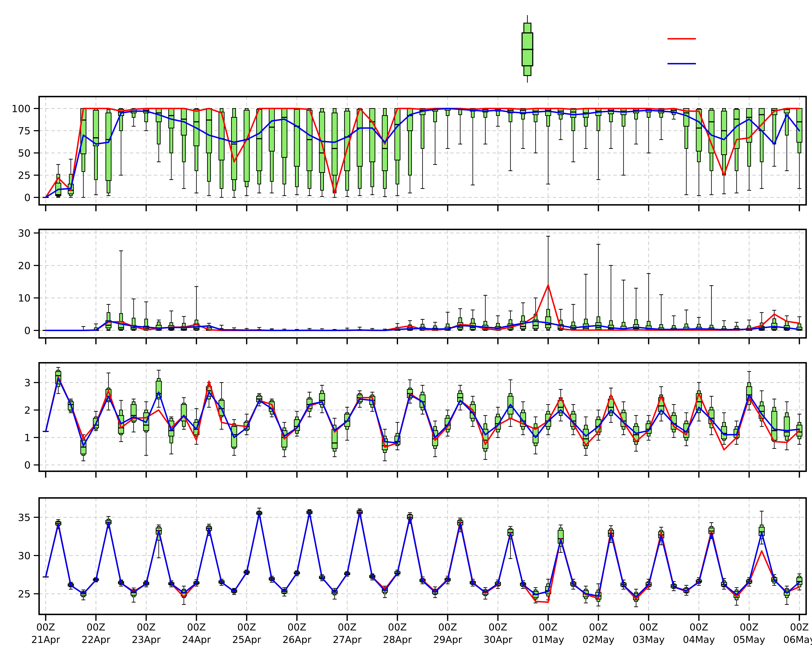  Describe the element at coordinates (24, 233) in the screenshot. I see `y-tick-label: 30` at that location.